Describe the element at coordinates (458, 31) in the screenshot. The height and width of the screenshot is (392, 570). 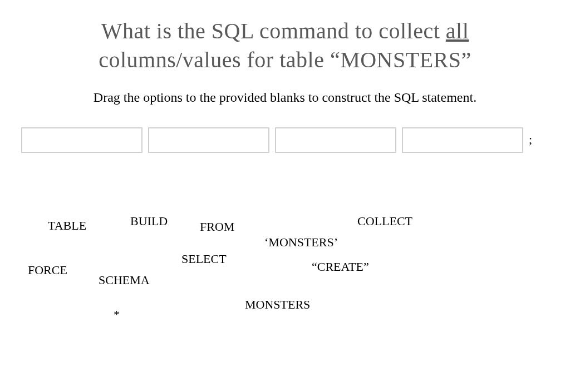
I see `title-line1-underlined: all` at that location.